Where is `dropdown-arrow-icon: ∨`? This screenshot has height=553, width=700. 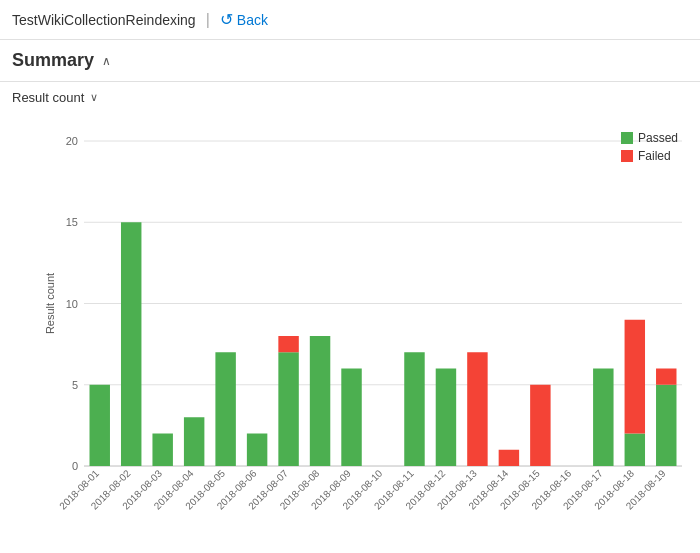 dropdown-arrow-icon: ∨ is located at coordinates (94, 98).